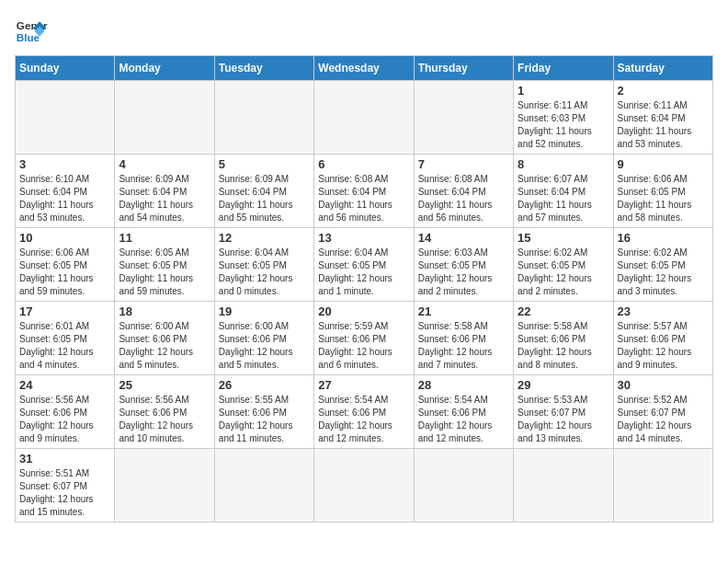  Describe the element at coordinates (563, 199) in the screenshot. I see `day-info: Sunrise: 6:07 AM Sunset: 6:04 PM Dayligh…` at that location.